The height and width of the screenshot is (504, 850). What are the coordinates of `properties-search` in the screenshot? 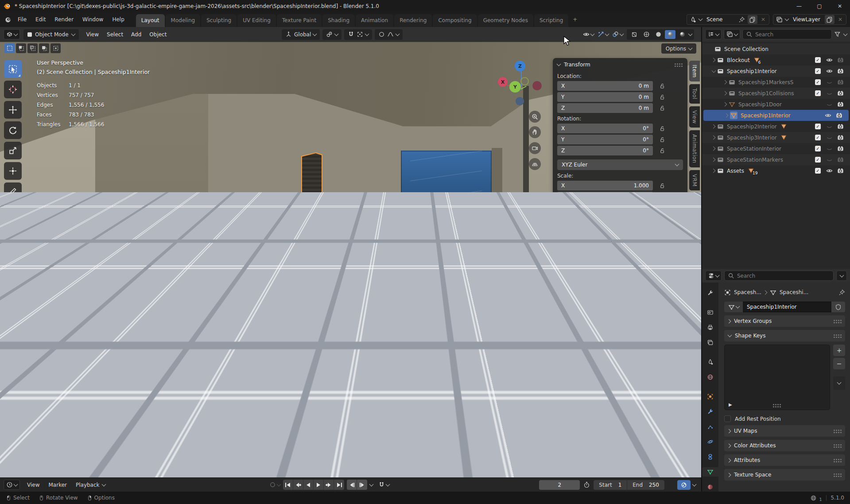 It's located at (779, 275).